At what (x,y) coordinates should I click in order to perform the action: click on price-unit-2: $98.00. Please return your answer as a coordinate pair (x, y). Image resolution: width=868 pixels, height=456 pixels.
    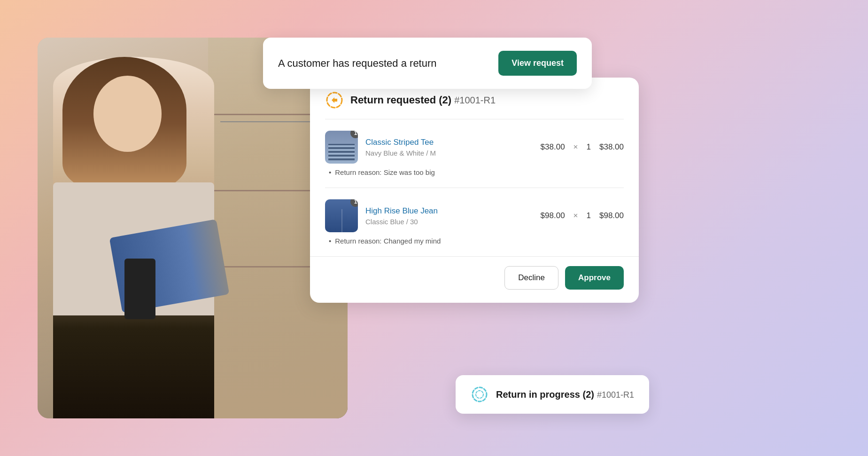
    Looking at the image, I should click on (553, 216).